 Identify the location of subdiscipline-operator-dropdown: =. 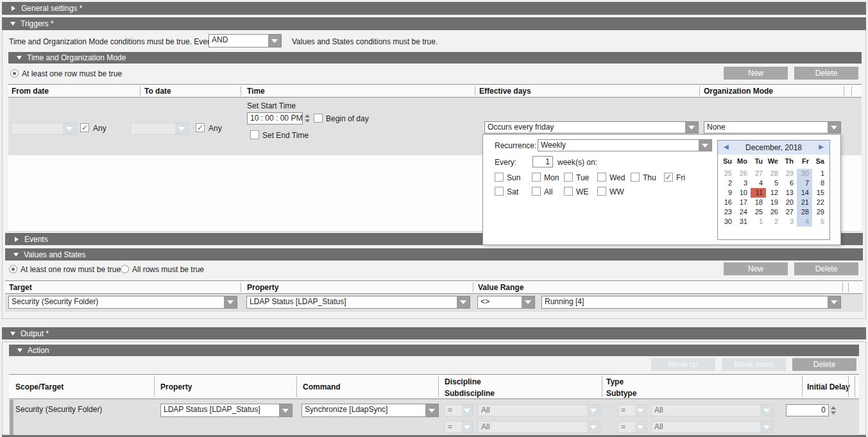
(459, 427).